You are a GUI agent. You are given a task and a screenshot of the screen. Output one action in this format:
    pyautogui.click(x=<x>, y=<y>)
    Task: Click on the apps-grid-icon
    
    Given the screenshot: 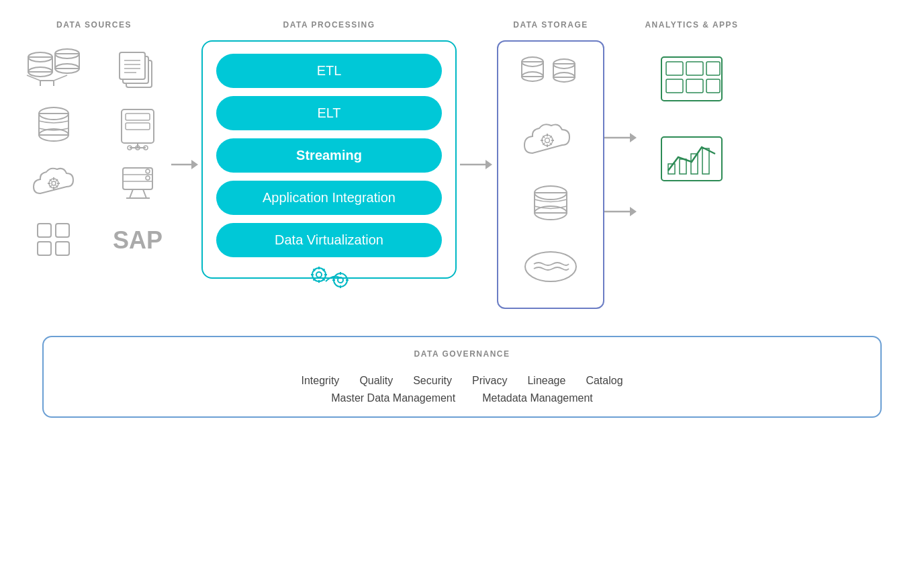 What is the action you would take?
    pyautogui.click(x=54, y=240)
    